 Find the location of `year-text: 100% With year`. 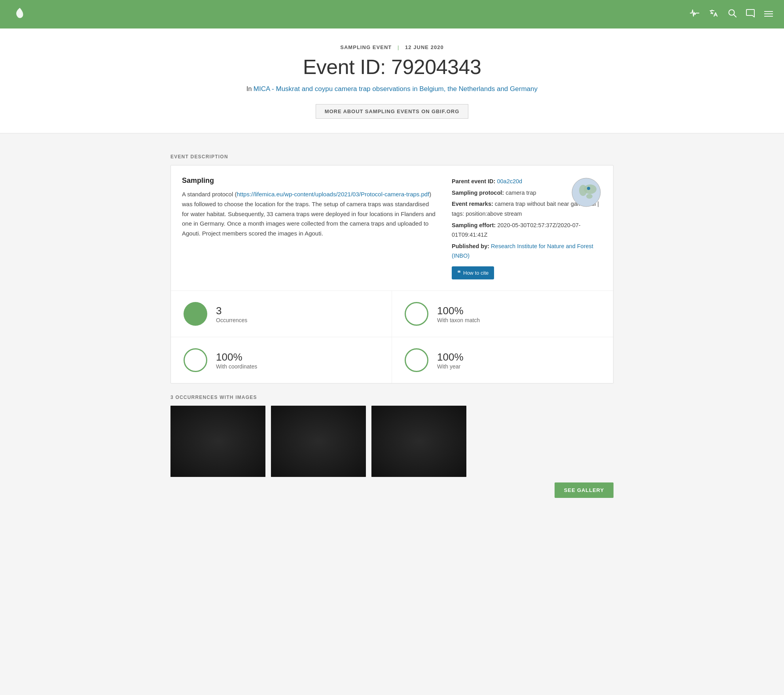

year-text: 100% With year is located at coordinates (450, 360).